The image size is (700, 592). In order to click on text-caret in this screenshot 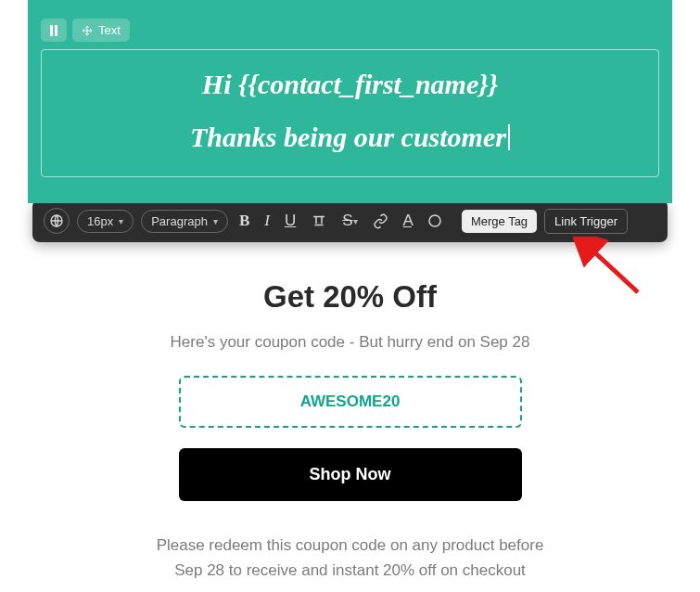, I will do `click(509, 137)`.